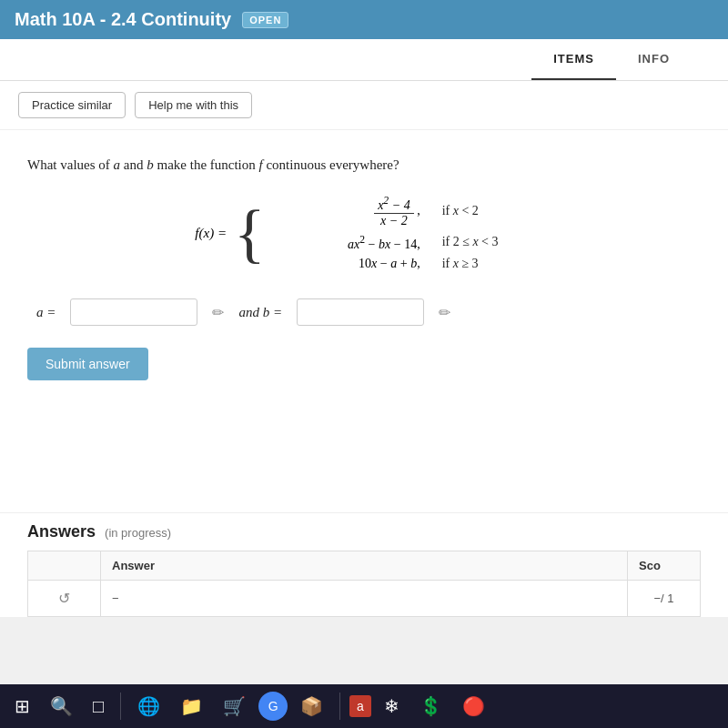 The image size is (728, 728). Describe the element at coordinates (488, 242) in the screenshot. I see `case-cond-2: if 2 ≤ x < 3` at that location.